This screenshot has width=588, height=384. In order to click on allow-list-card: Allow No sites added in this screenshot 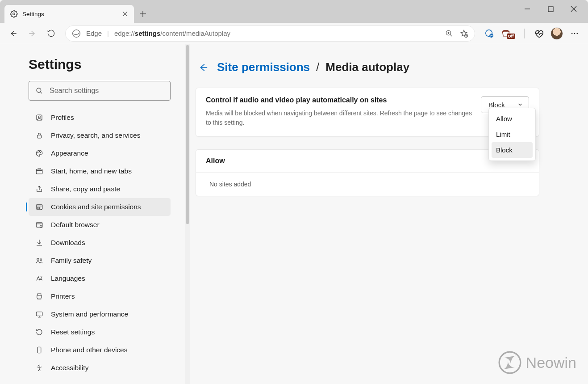, I will do `click(367, 173)`.